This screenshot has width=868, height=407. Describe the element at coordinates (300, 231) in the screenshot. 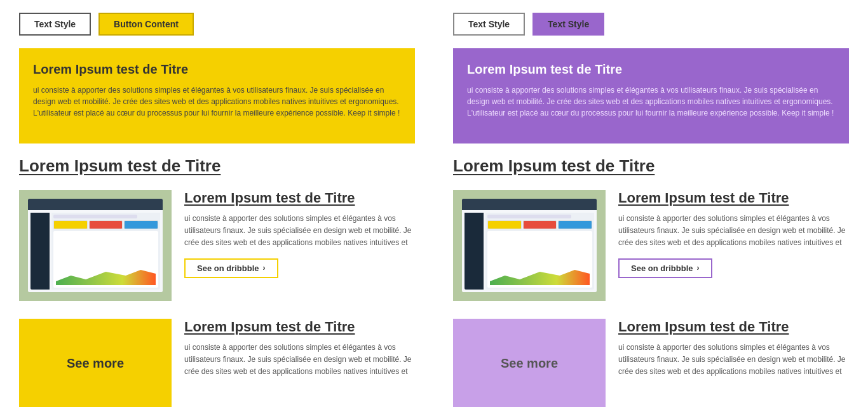

I see `left-project-body: ui consiste à apporter des solutions sim…` at that location.